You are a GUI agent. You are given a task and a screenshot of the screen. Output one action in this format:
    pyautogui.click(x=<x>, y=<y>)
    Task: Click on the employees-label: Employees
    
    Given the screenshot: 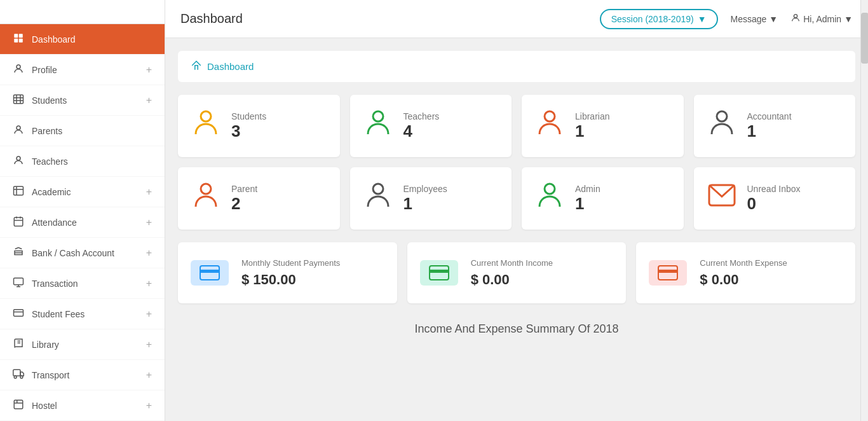 What is the action you would take?
    pyautogui.click(x=426, y=189)
    